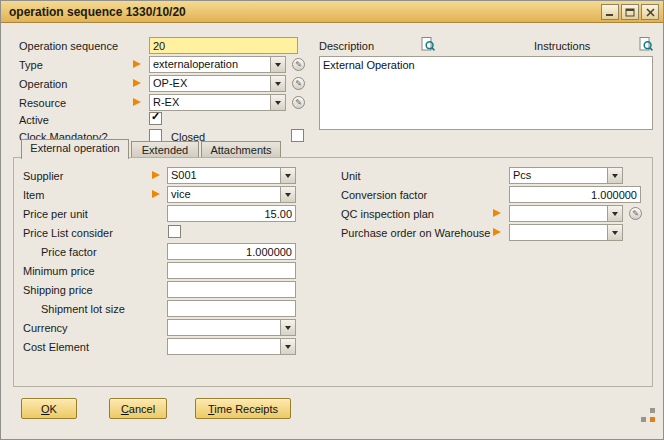 Image resolution: width=664 pixels, height=440 pixels. What do you see at coordinates (224, 346) in the screenshot?
I see `cost-element-value` at bounding box center [224, 346].